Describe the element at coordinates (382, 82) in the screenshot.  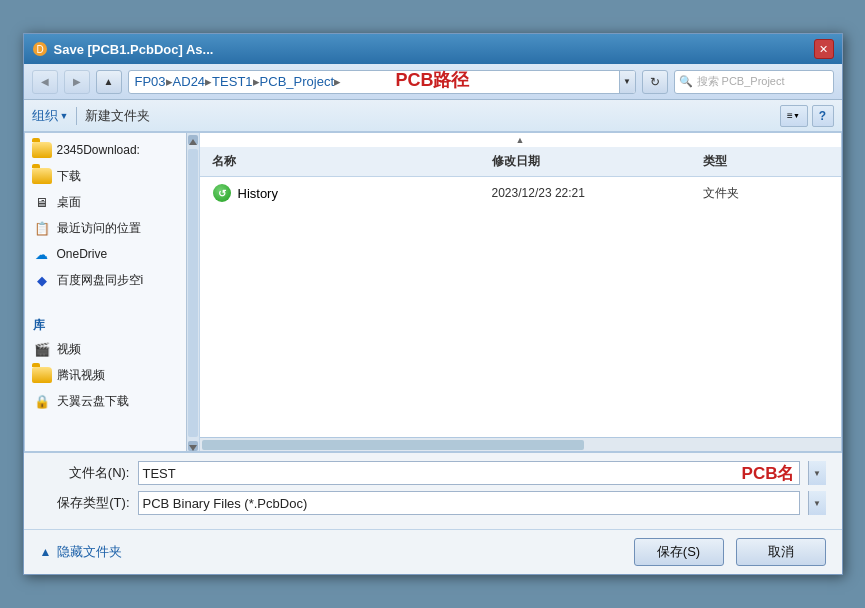
I see `breadcrumb-bar: FP03 ▸ AD24 ▸ TEST1 ▸ PCB_Project ▸ ▼` at that location.